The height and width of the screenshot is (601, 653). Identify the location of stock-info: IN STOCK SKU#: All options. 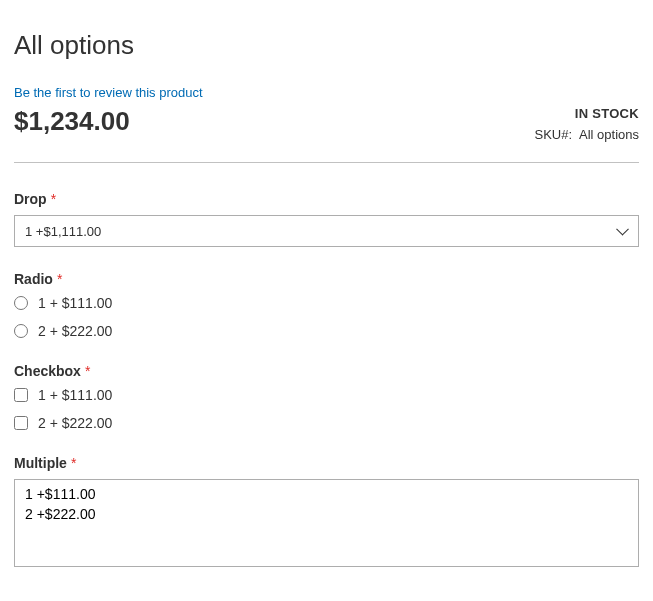
(587, 124).